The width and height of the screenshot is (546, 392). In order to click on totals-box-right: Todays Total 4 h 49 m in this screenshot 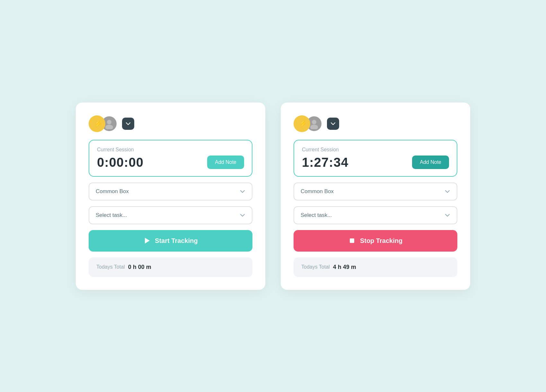, I will do `click(375, 267)`.